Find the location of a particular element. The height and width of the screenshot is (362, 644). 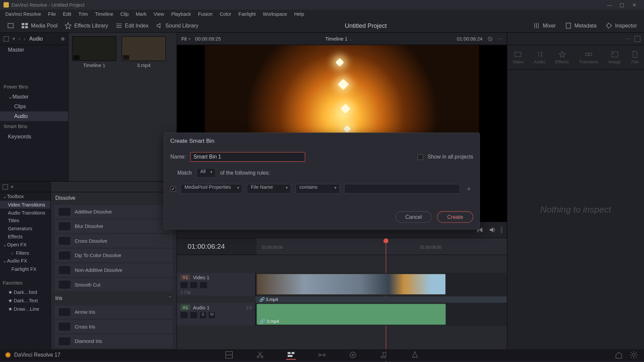

home-button is located at coordinates (619, 355).